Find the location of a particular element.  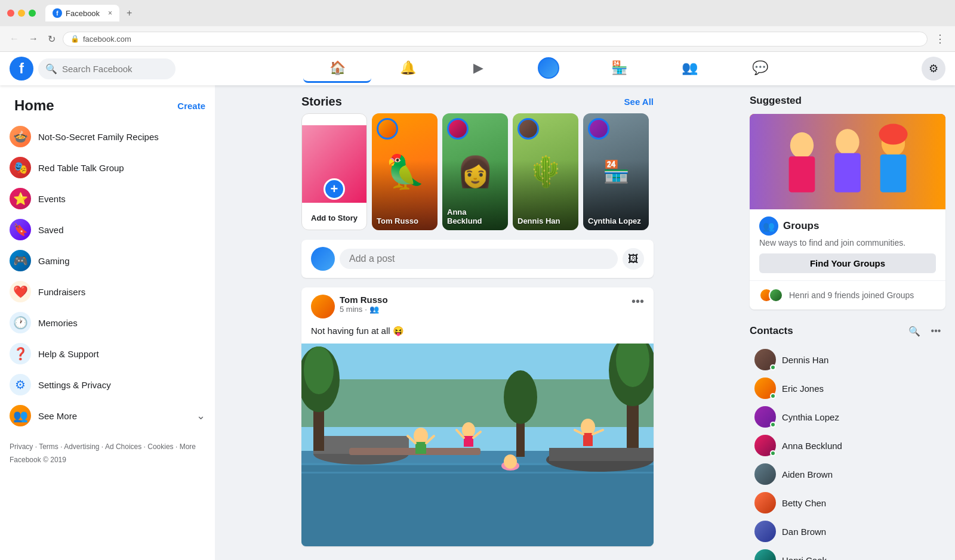

contacts-title: Contacts is located at coordinates (771, 331).